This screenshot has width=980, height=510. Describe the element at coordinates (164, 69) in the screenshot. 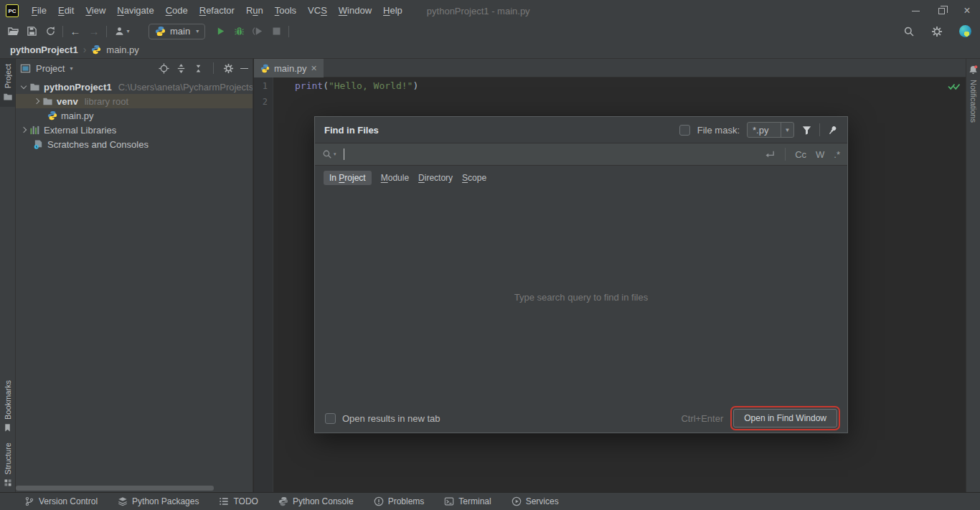

I see `locate-file-icon` at that location.